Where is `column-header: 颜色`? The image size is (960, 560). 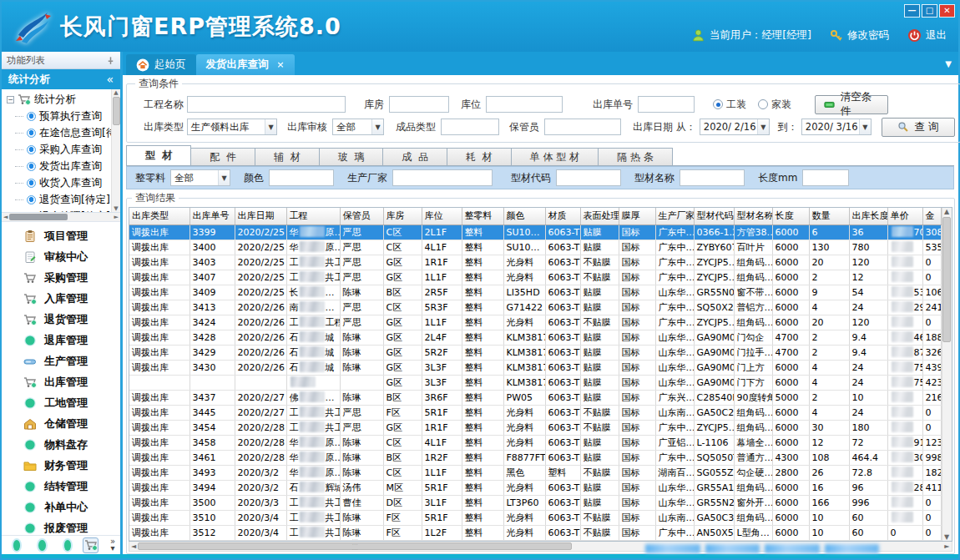
column-header: 颜色 is located at coordinates (524, 216).